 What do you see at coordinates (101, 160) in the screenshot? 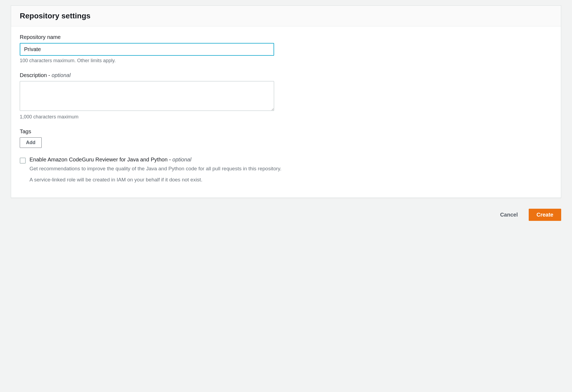
I see `codeguru-label-text: Enable Amazon CodeGuru Reviewer for Java…` at bounding box center [101, 160].